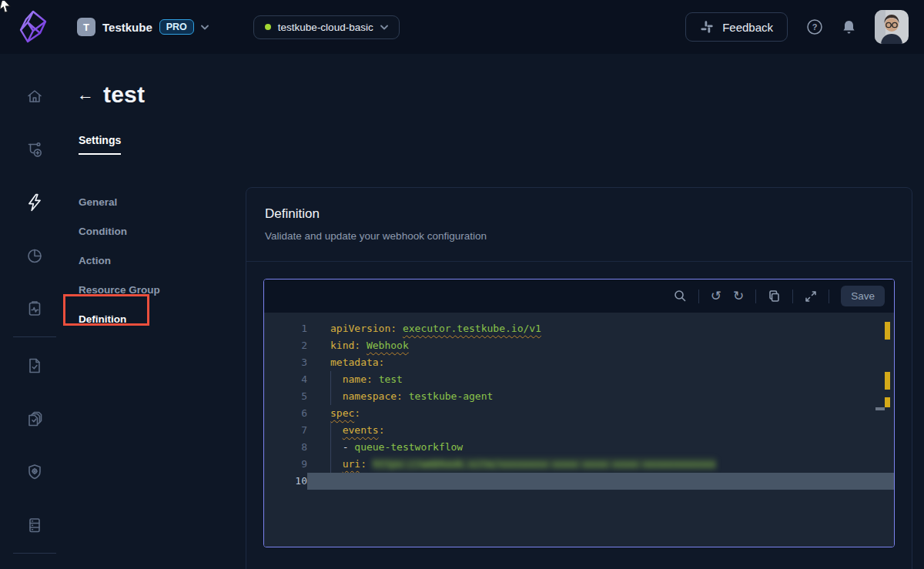 The image size is (924, 569). What do you see at coordinates (33, 27) in the screenshot?
I see `testkube-logo` at bounding box center [33, 27].